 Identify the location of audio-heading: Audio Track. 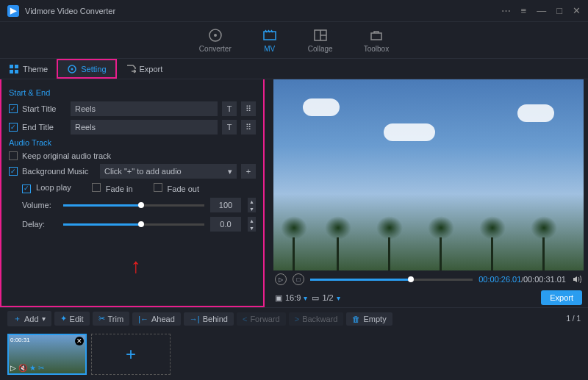
(132, 143).